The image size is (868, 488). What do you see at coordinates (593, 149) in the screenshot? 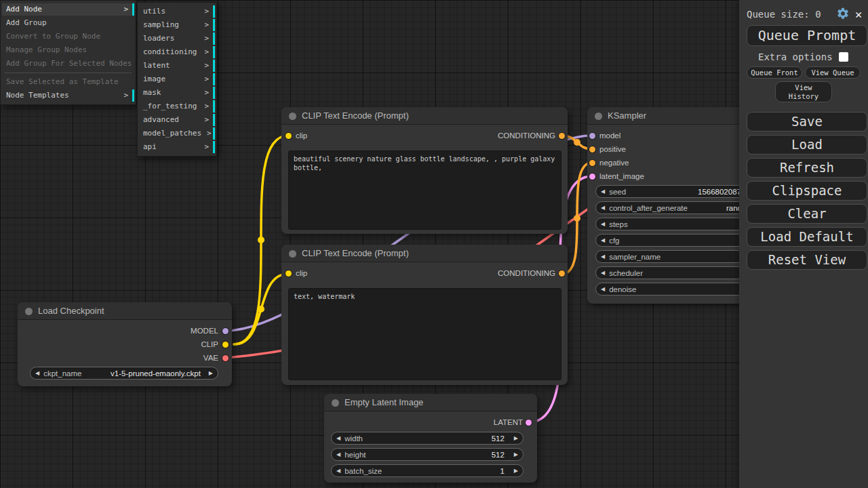
I see `input-port-positive` at bounding box center [593, 149].